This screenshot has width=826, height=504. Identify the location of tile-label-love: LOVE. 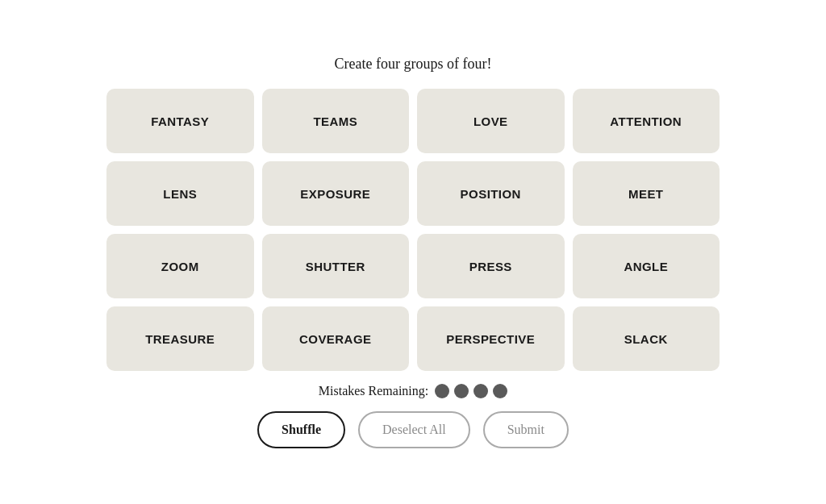
(490, 121).